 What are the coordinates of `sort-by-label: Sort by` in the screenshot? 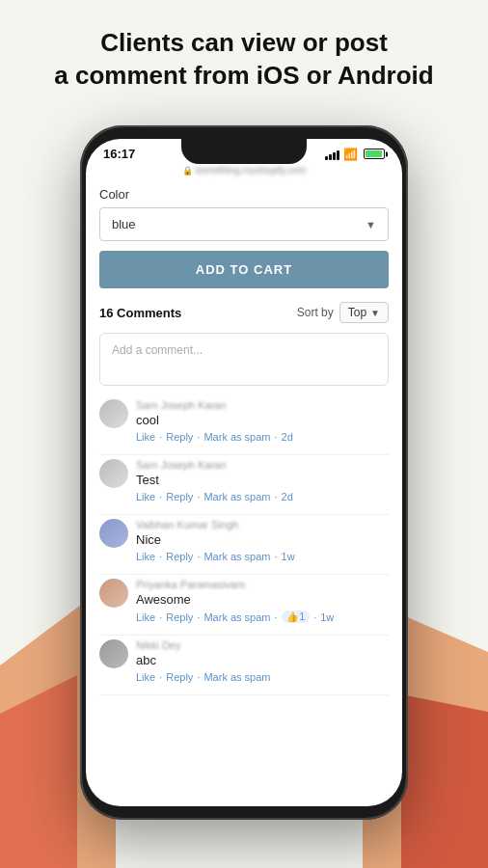 It's located at (315, 312).